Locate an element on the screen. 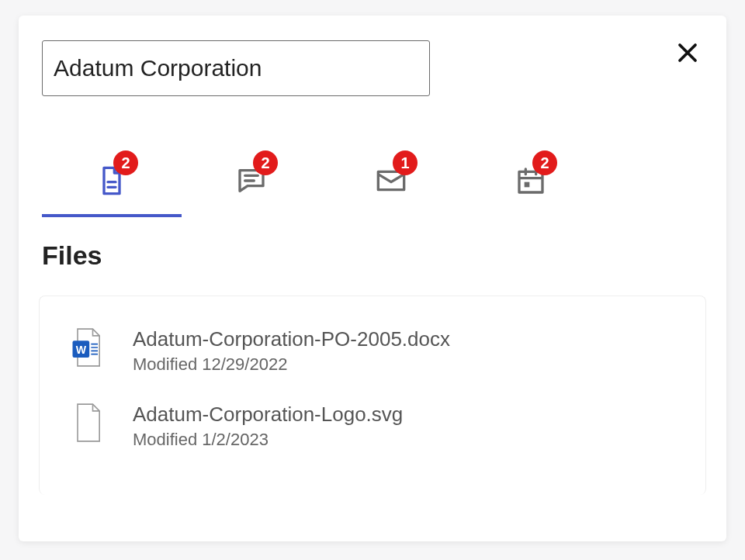  tab-files: 2 is located at coordinates (112, 182).